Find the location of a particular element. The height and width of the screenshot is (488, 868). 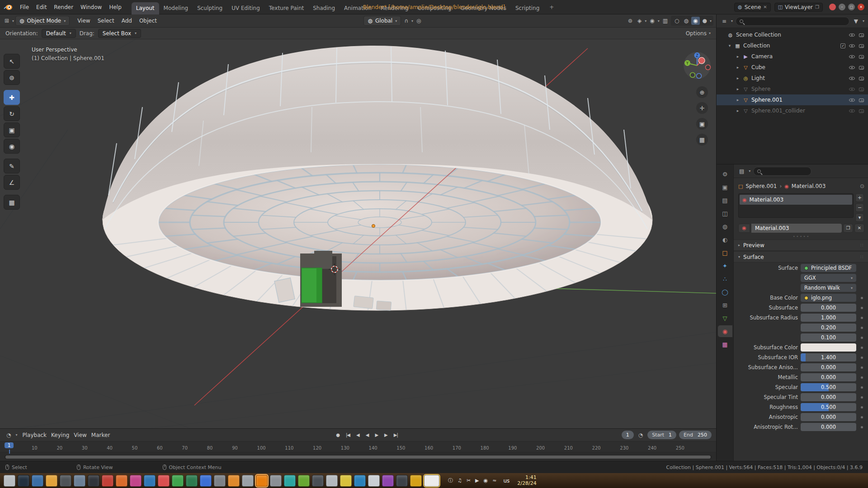

remove-slot-button: − is located at coordinates (860, 208).